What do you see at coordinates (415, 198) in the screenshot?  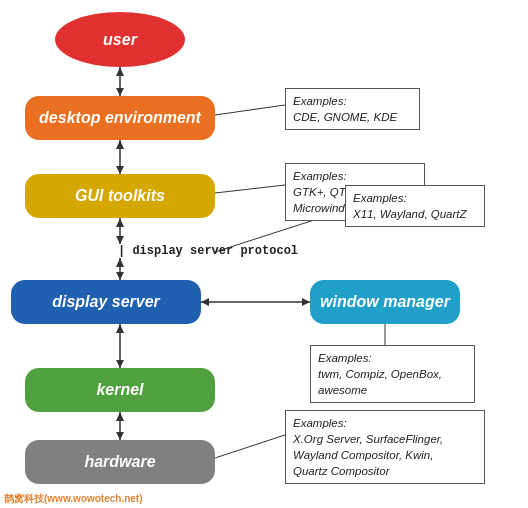 I see `example-protocol-title: Examples:` at bounding box center [415, 198].